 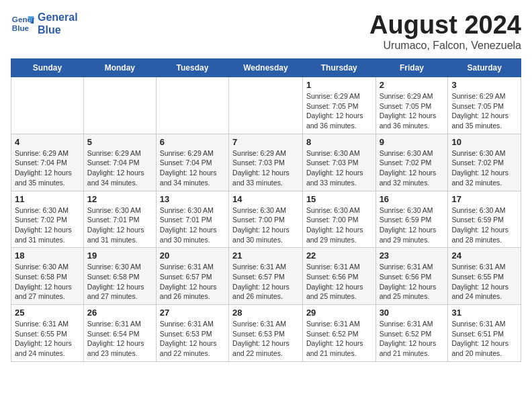 What do you see at coordinates (484, 240) in the screenshot?
I see `day-info-line: and 28 minutes.` at bounding box center [484, 240].